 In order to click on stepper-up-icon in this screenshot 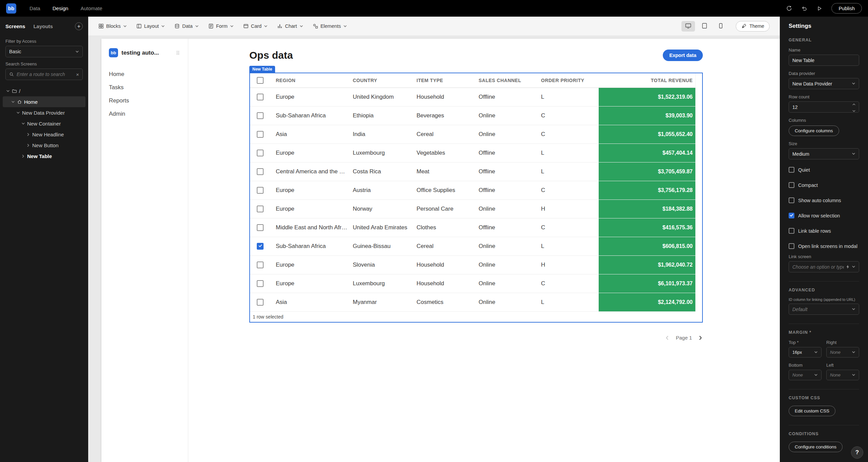, I will do `click(854, 104)`.